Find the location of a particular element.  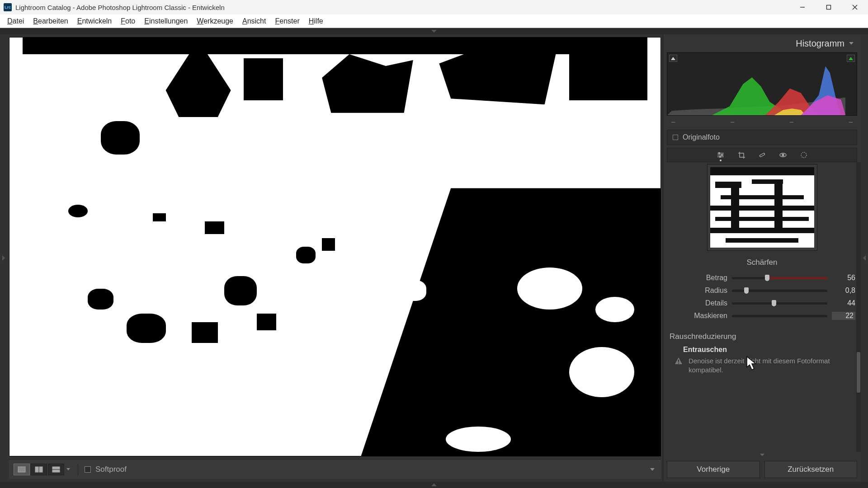

menu-entwickeln: Entwickeln is located at coordinates (94, 21).